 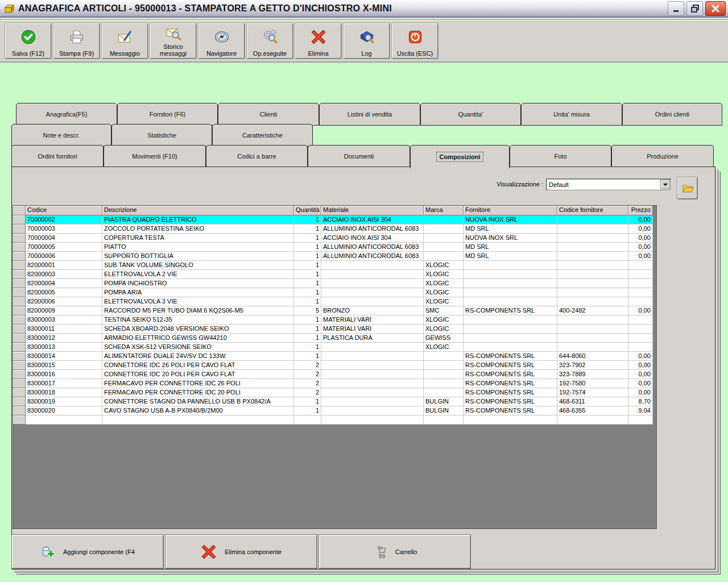 What do you see at coordinates (444, 210) in the screenshot?
I see `column-header-marca: Marca` at bounding box center [444, 210].